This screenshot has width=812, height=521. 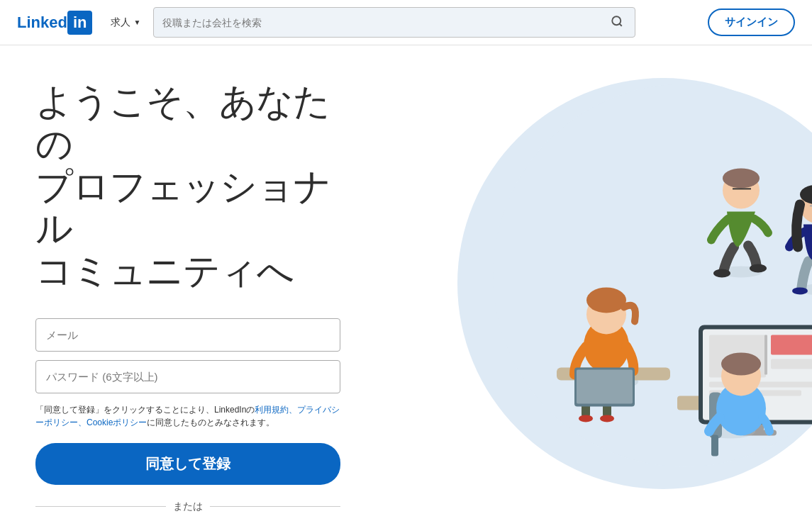 What do you see at coordinates (752, 23) in the screenshot?
I see `signin-button: サインイン` at bounding box center [752, 23].